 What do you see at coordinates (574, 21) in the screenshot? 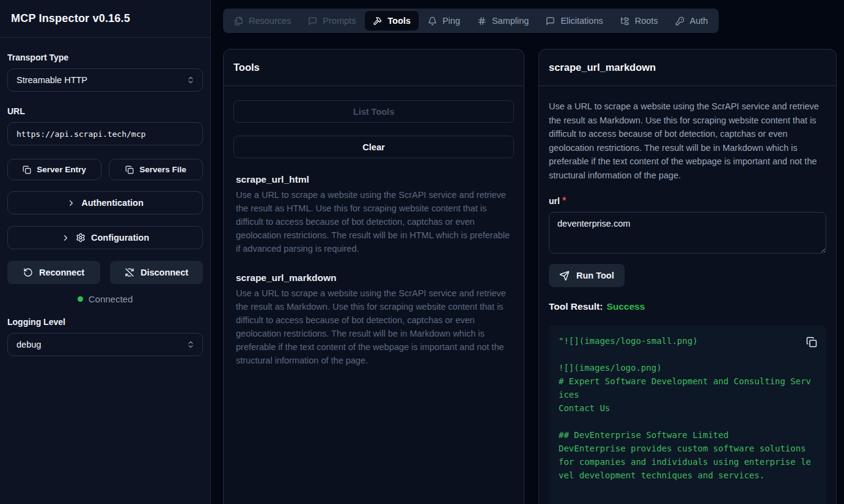
I see `tab-elicitations: Elicitations` at bounding box center [574, 21].